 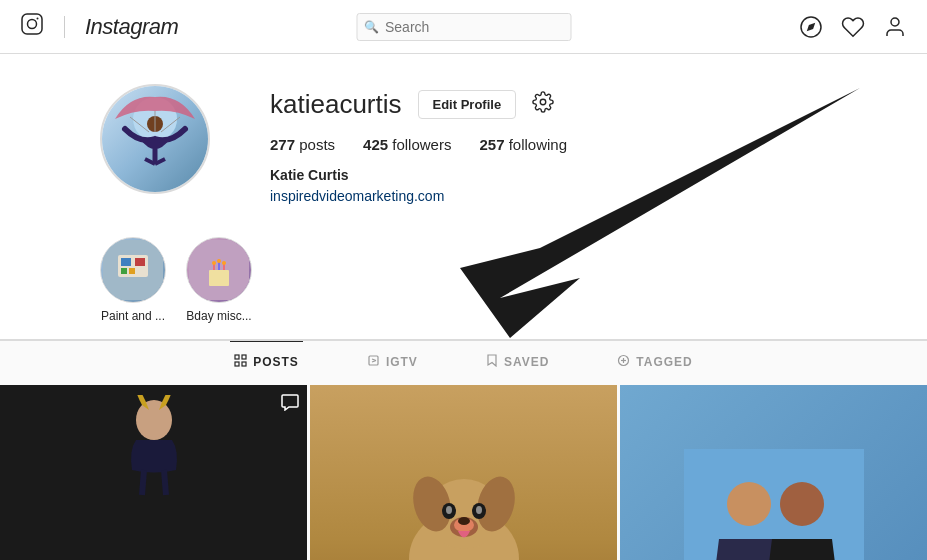 What do you see at coordinates (588, 144) in the screenshot?
I see `profile-stats: 277 posts 425 followers 257 following` at bounding box center [588, 144].